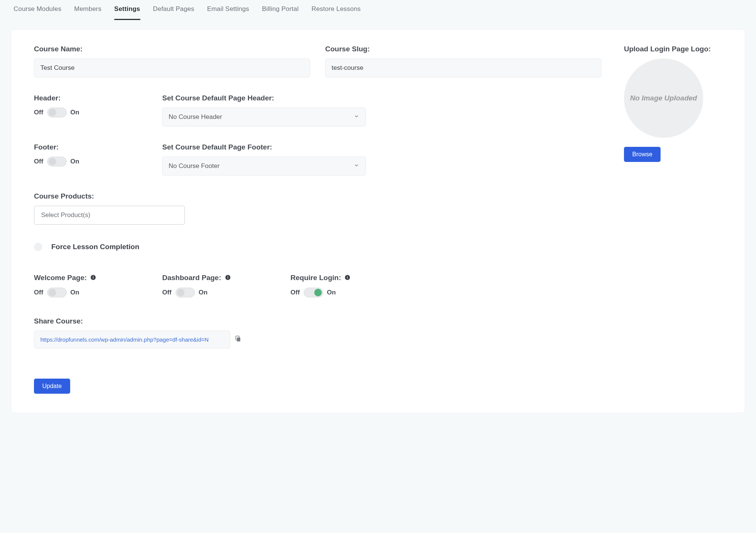 This screenshot has width=756, height=533. Describe the element at coordinates (264, 166) in the screenshot. I see `footer-select: No Course Footer` at that location.